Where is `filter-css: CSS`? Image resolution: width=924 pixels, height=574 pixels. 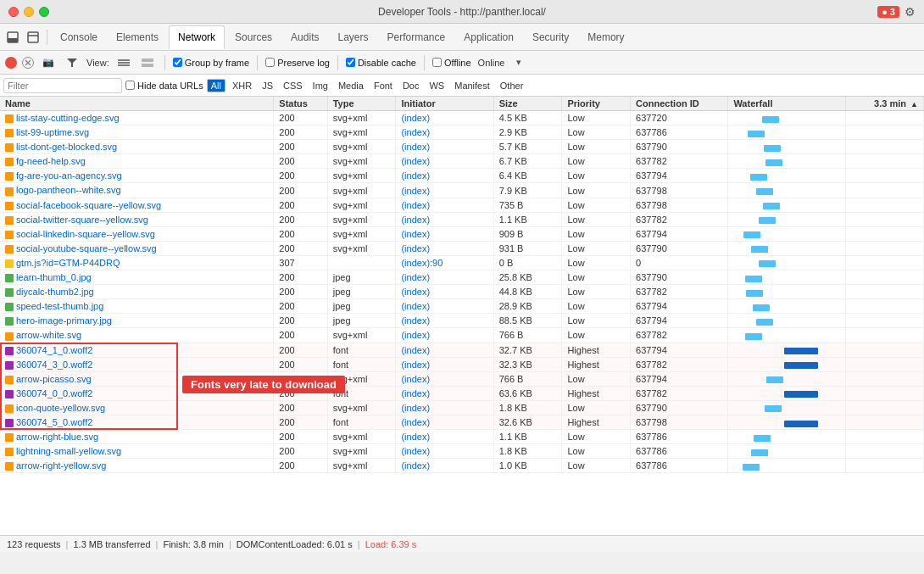 filter-css: CSS is located at coordinates (293, 86).